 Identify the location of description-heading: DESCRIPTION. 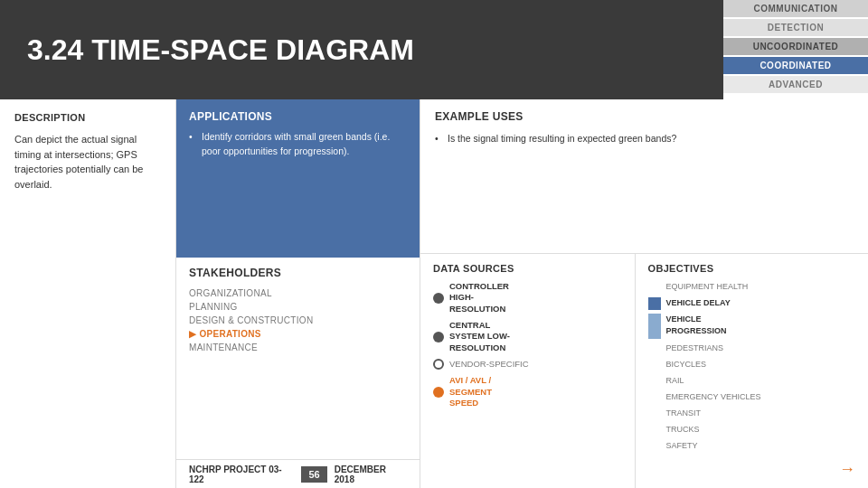
(88, 117).